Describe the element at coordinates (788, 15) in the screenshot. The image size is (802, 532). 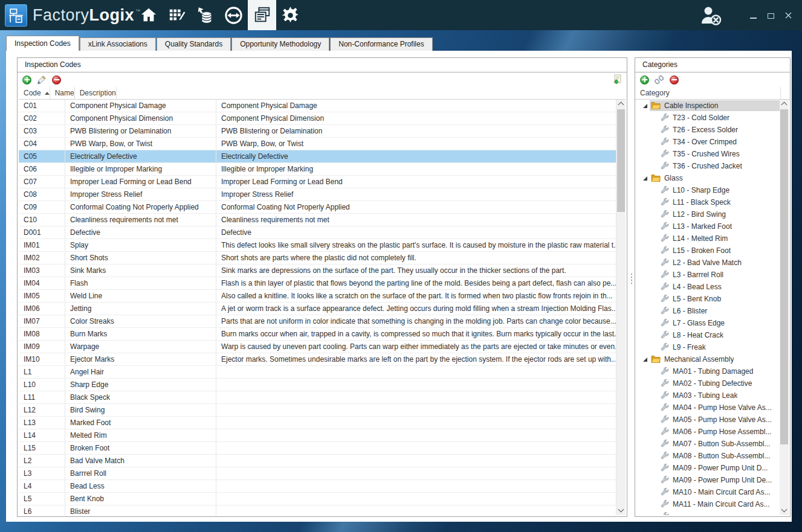
I see `close-button` at that location.